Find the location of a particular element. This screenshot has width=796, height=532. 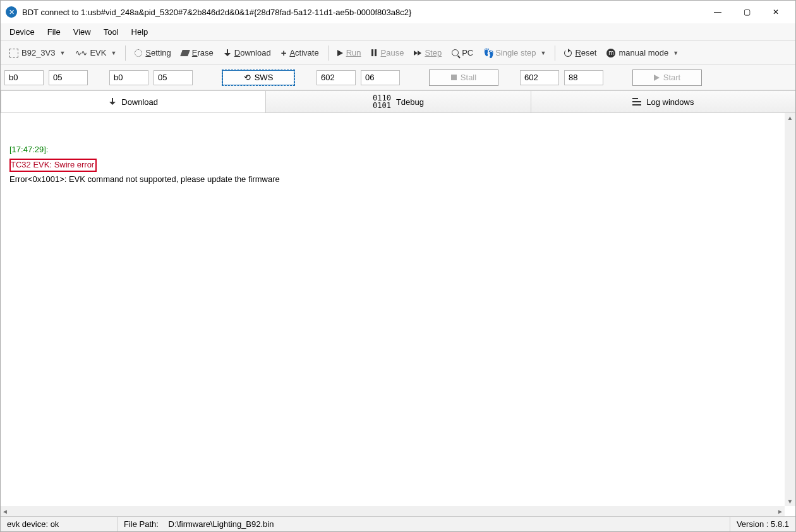

minimize-button: — is located at coordinates (718, 12).